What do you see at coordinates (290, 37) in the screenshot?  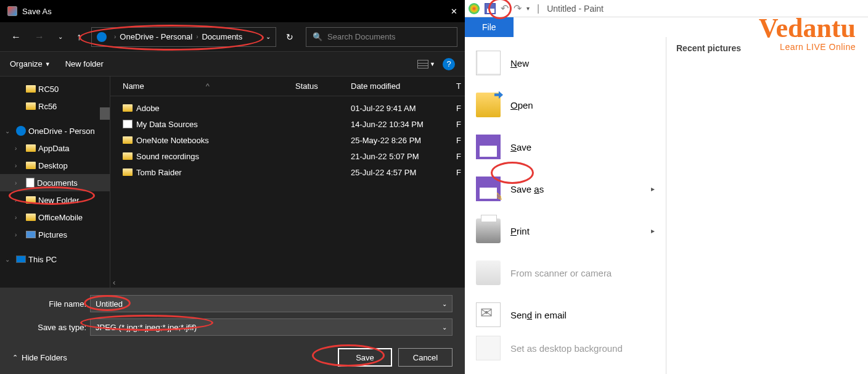 I see `refresh-button: ↻` at bounding box center [290, 37].